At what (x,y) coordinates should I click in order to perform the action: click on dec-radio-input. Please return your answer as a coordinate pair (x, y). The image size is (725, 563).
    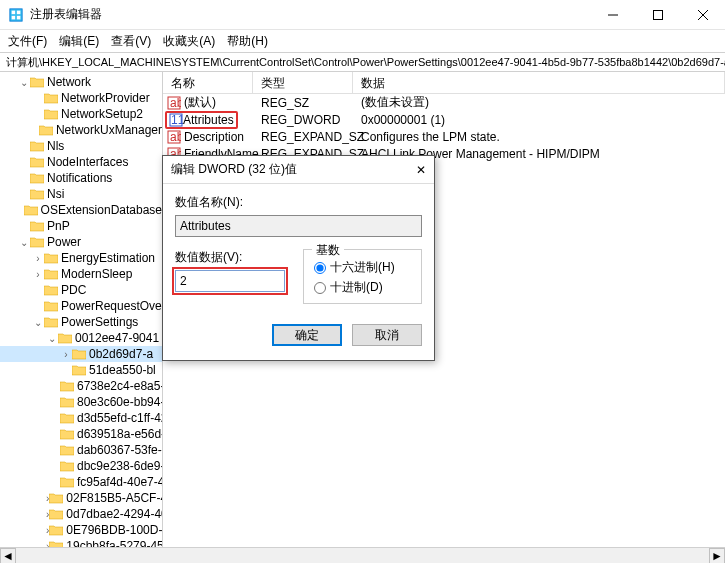
    Looking at the image, I should click on (320, 288).